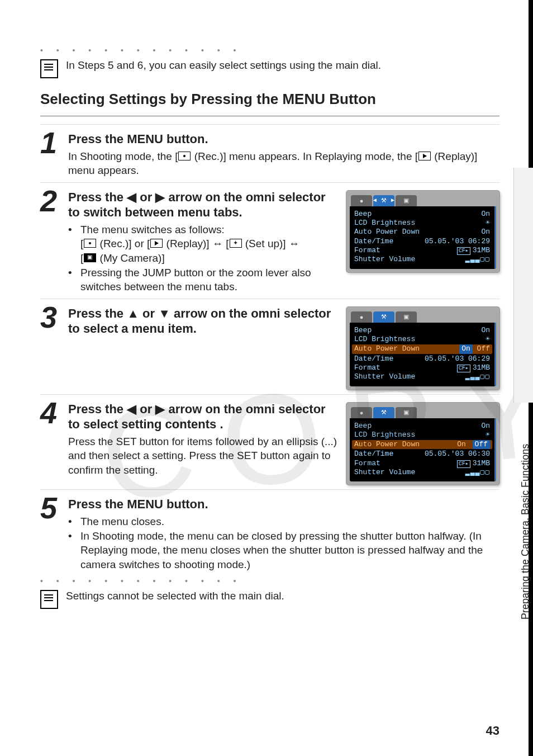 The height and width of the screenshot is (756, 533). I want to click on mycamera-icon, so click(90, 258).